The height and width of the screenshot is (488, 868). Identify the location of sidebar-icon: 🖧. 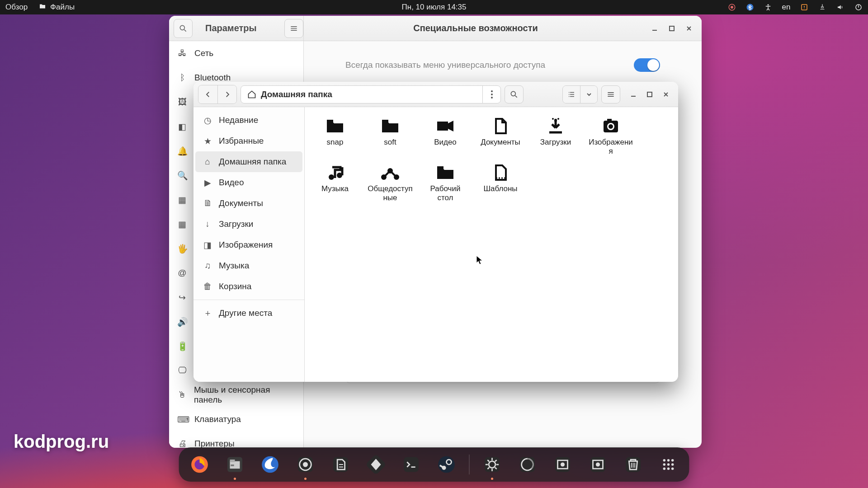
(182, 53).